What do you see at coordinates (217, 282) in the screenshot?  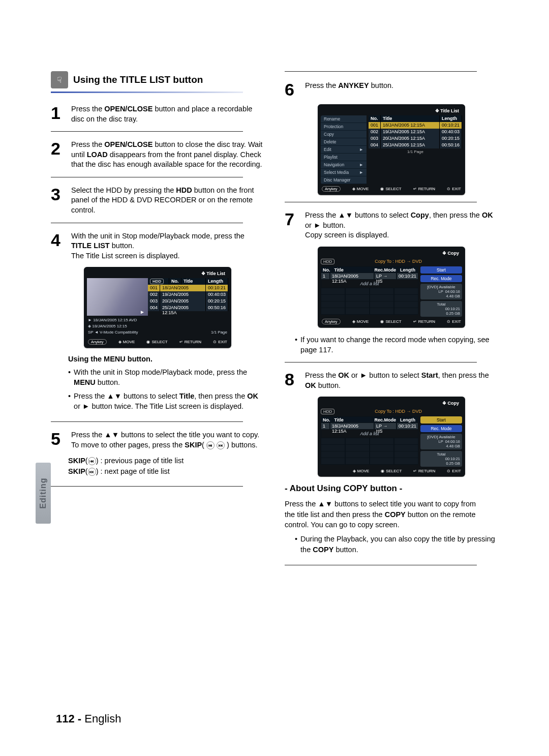 I see `col-length: Length` at bounding box center [217, 282].